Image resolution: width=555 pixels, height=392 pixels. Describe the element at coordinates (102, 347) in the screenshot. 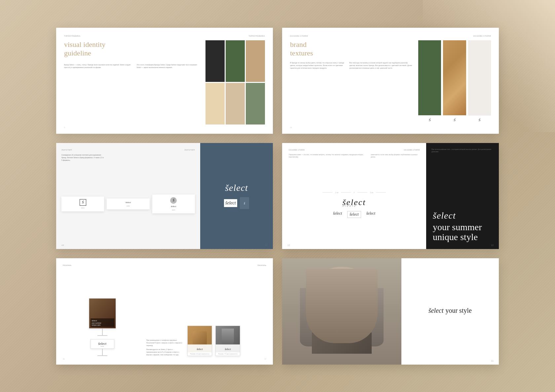

I see `billboard-brand: šelect studio` at that location.